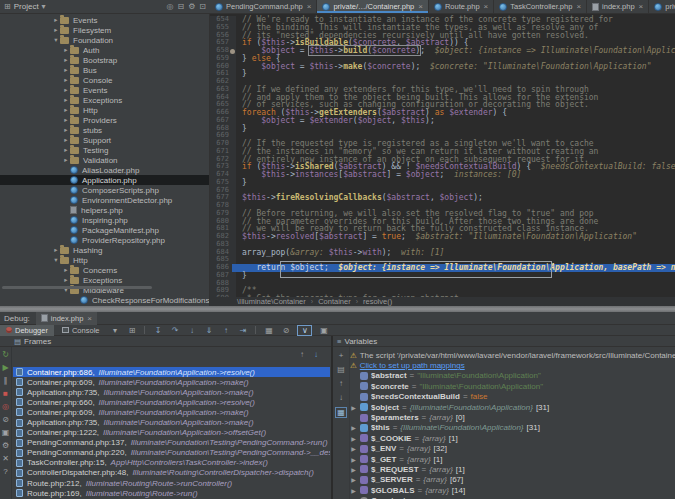 This screenshot has width=675, height=499. What do you see at coordinates (174, 330) in the screenshot?
I see `step-over-button: ↷` at bounding box center [174, 330].